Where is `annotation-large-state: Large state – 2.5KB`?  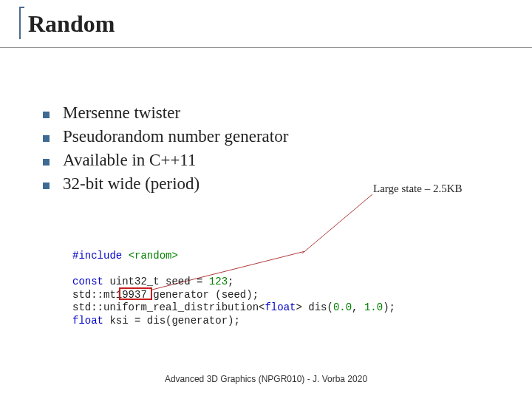 annotation-large-state: Large state – 2.5KB is located at coordinates (418, 189).